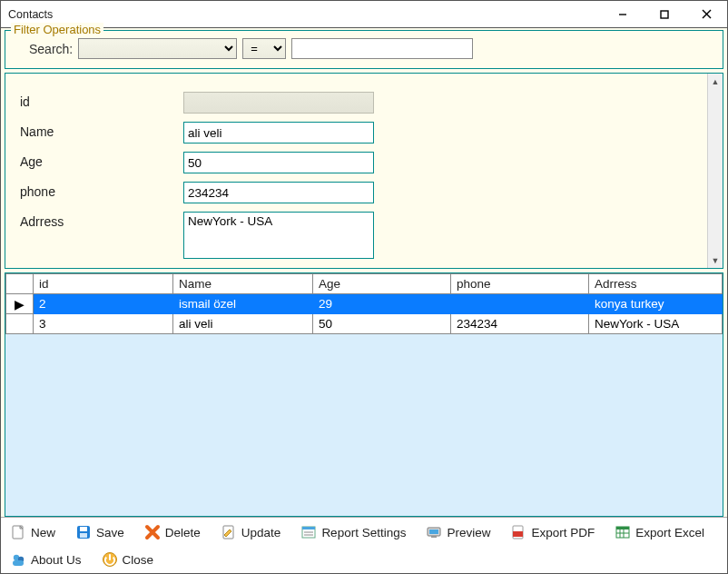 The height and width of the screenshot is (574, 728). I want to click on maximize-button, so click(664, 15).